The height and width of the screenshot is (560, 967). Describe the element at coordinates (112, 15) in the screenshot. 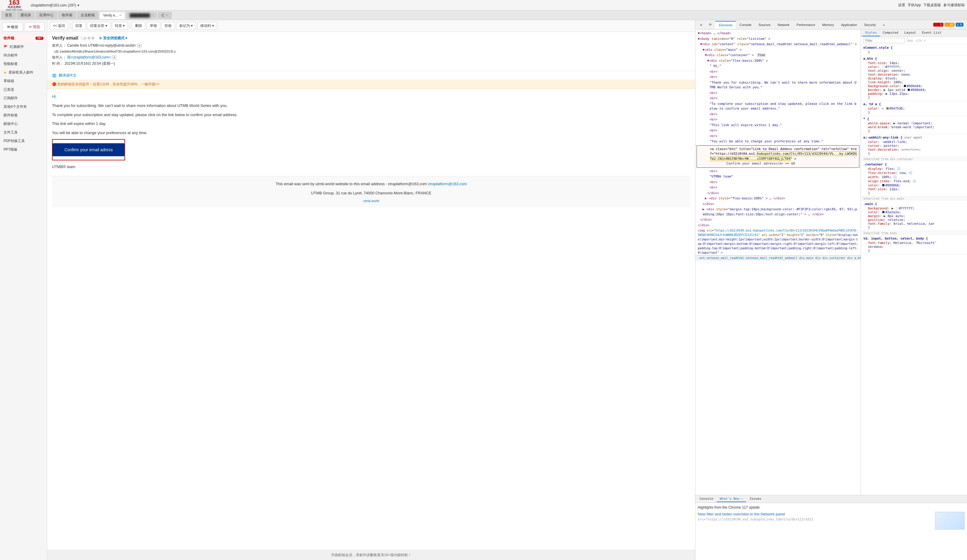

I see `tab-verify: Verify e... ✕` at that location.